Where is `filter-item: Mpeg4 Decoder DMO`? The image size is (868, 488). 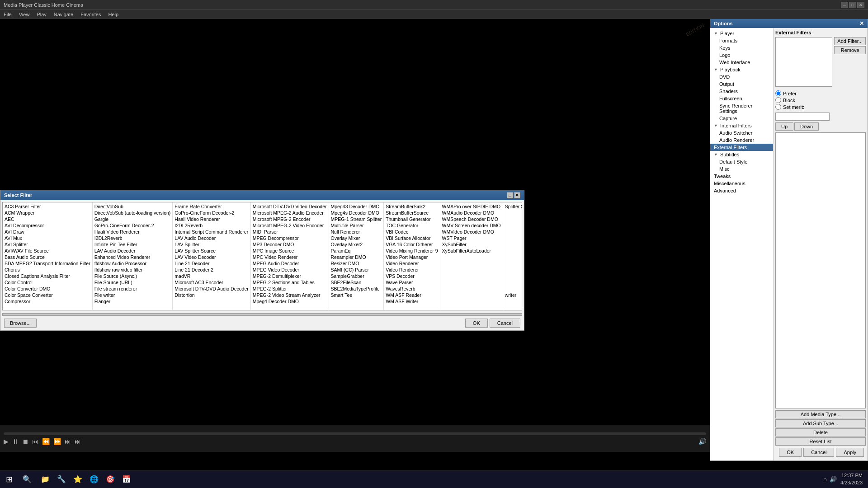
filter-item: Mpeg4 Decoder DMO is located at coordinates (290, 301).